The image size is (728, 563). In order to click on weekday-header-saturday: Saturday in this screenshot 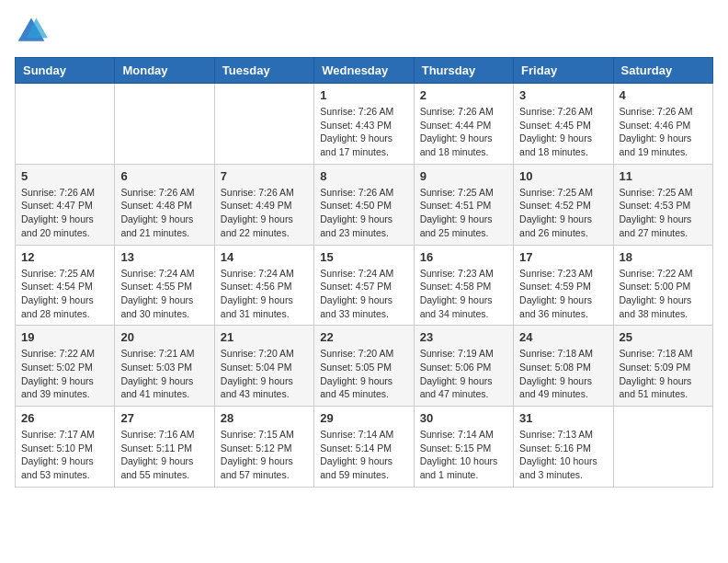, I will do `click(663, 71)`.